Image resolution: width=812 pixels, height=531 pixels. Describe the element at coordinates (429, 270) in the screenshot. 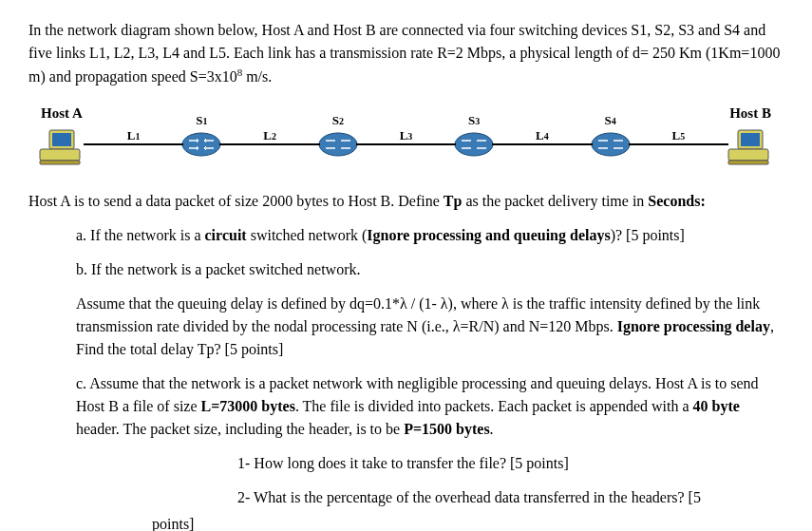

I see `question-b: b. If the network is a packet switched n…` at that location.